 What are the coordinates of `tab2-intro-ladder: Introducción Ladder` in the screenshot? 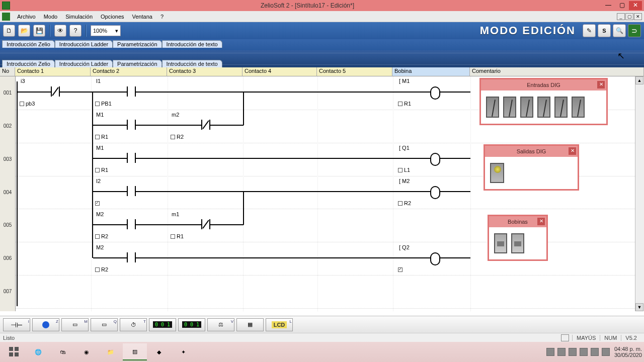 It's located at (84, 63).